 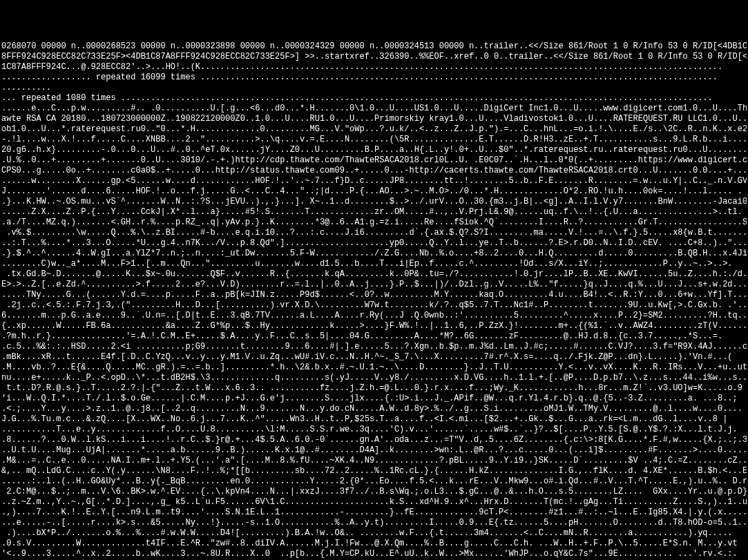 What do you see at coordinates (374, 316) in the screenshot?
I see `terminal-line: 6.......m...p.G..a.e....9..`.U.n=..[.D|t…` at bounding box center [374, 316].